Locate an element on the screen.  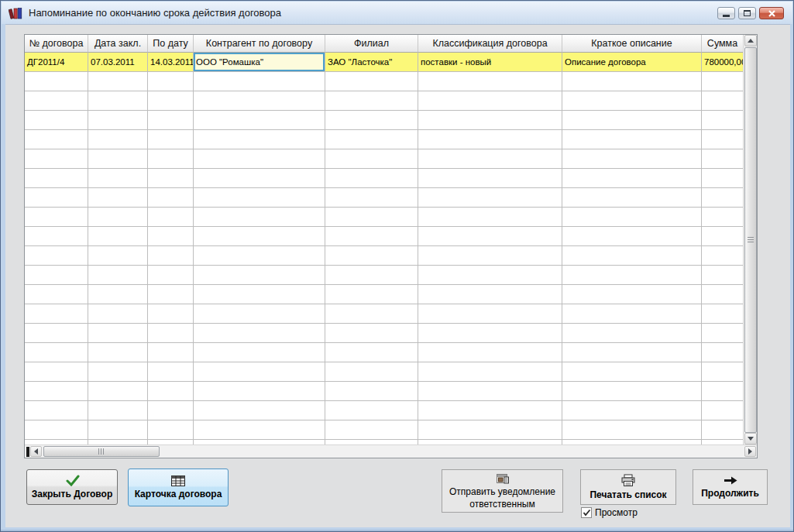
cell-date-until: 14.03.2011 is located at coordinates (170, 62).